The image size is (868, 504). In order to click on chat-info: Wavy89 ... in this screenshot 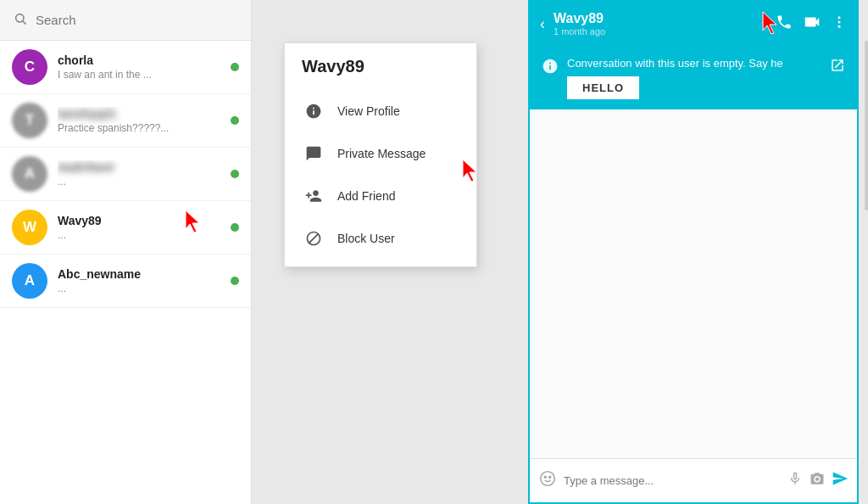, I will do `click(141, 227)`.